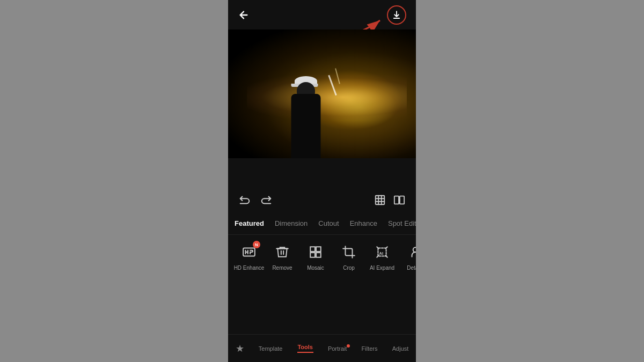 This screenshot has width=644, height=362. Describe the element at coordinates (400, 349) in the screenshot. I see `nav-adjust: Adjust` at that location.